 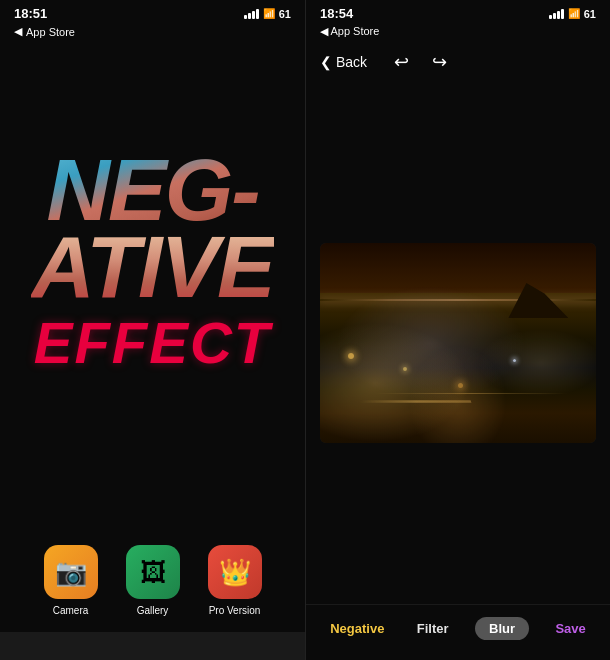 What do you see at coordinates (556, 14) in the screenshot?
I see `right-signal-icon` at bounding box center [556, 14].